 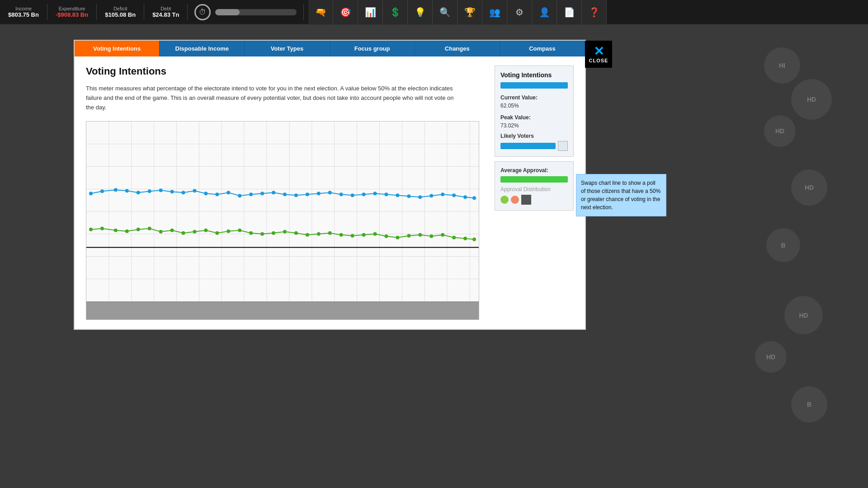 I want to click on gun-icon-btn: 🔫, so click(x=321, y=12).